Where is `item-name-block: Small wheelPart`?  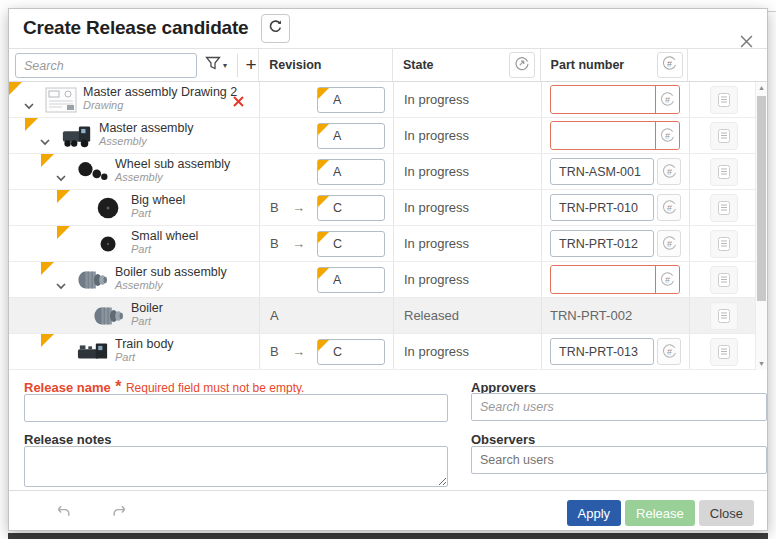 item-name-block: Small wheelPart is located at coordinates (164, 242).